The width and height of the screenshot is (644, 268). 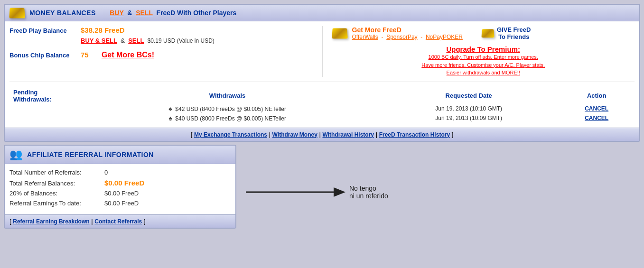 What do you see at coordinates (161, 30) in the screenshot?
I see `freed-balance-row: FreeD Play Balance $38.28 FreeD` at bounding box center [161, 30].